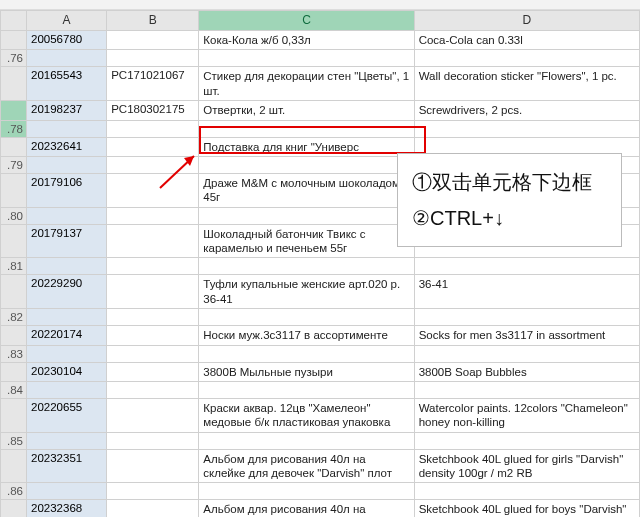 Image resolution: width=640 pixels, height=517 pixels. Describe the element at coordinates (306, 21) in the screenshot. I see `col-header-C: C` at that location.